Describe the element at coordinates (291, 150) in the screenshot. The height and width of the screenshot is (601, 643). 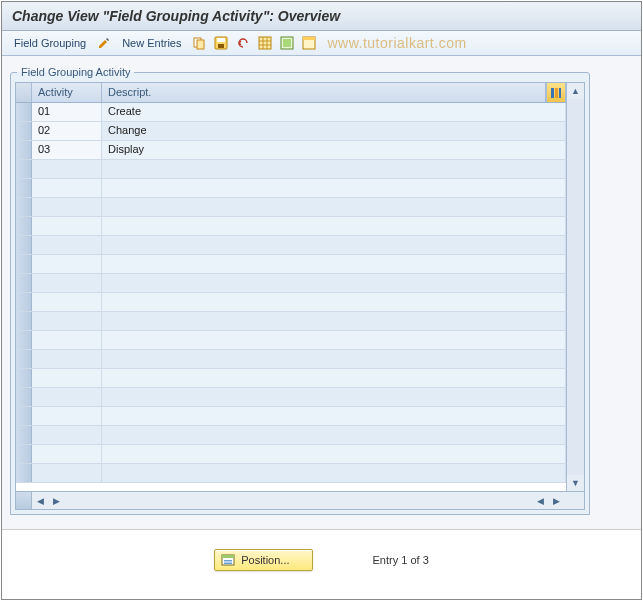
I see `table-row: 03Display` at that location.